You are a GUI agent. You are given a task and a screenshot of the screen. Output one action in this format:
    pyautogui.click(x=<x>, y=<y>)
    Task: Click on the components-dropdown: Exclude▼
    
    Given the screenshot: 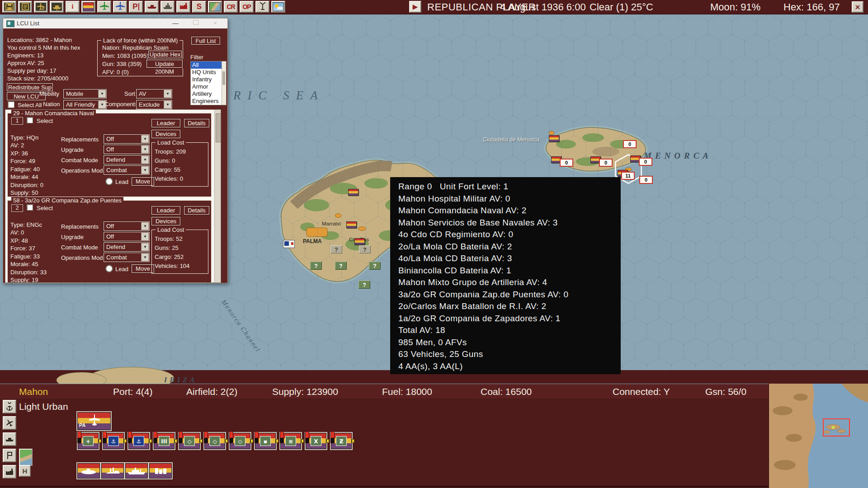 What is the action you would take?
    pyautogui.click(x=154, y=105)
    